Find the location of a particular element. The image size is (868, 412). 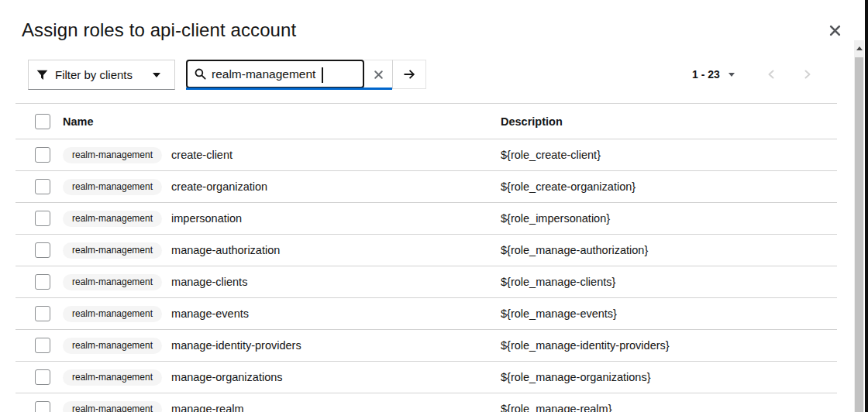

prev-page-button is located at coordinates (771, 74).